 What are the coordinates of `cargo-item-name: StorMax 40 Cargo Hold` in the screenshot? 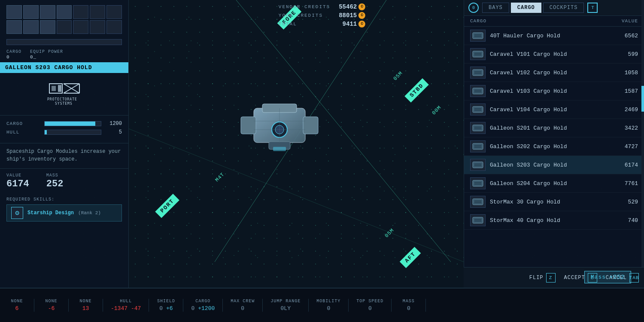 It's located at (551, 221).